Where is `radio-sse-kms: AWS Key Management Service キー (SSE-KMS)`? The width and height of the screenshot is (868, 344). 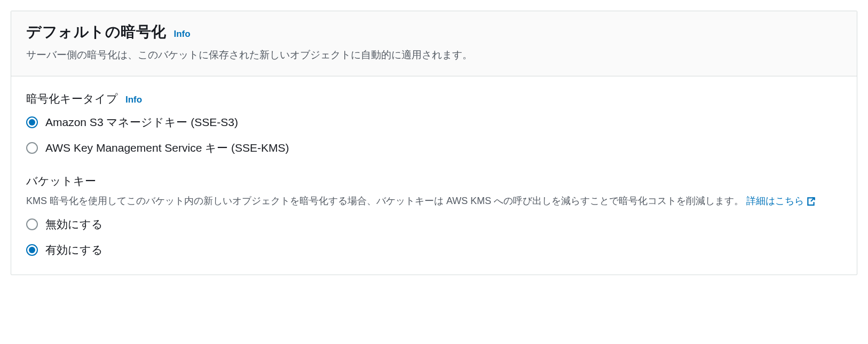 radio-sse-kms: AWS Key Management Service キー (SSE-KMS) is located at coordinates (434, 148).